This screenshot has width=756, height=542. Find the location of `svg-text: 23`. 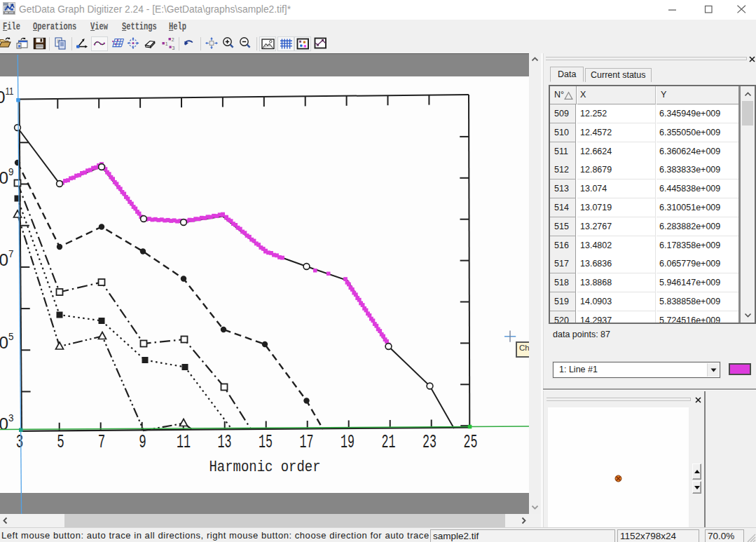

svg-text: 23 is located at coordinates (429, 442).